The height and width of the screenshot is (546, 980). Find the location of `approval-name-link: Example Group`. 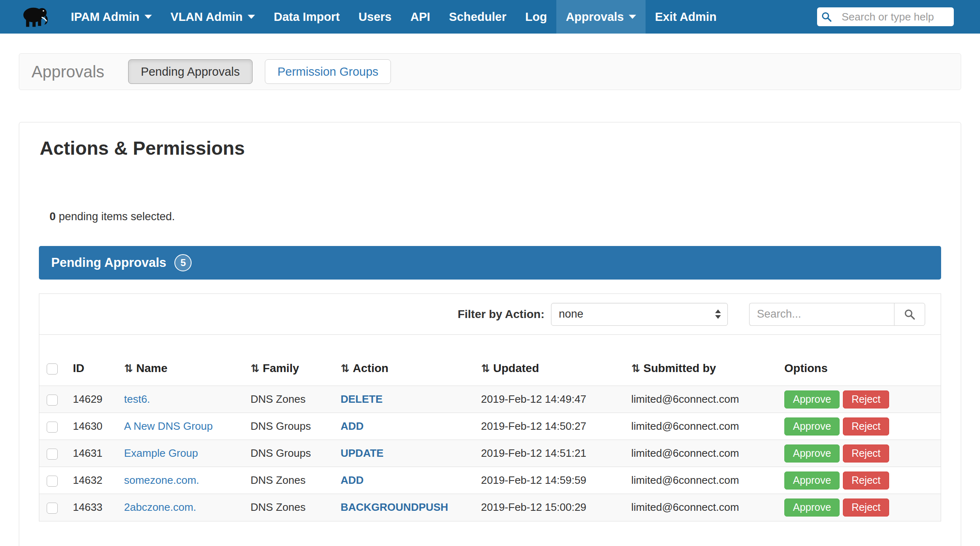

approval-name-link: Example Group is located at coordinates (161, 453).